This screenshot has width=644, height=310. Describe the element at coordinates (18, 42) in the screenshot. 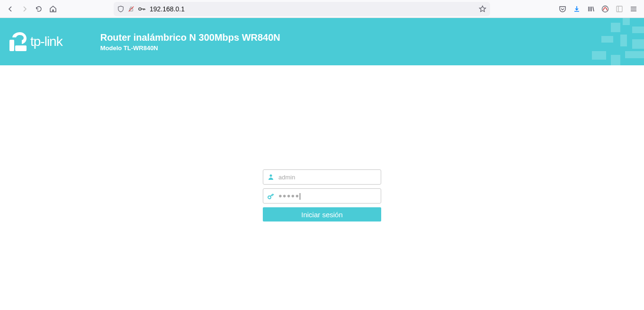

I see `tp-link-logo-icon` at that location.